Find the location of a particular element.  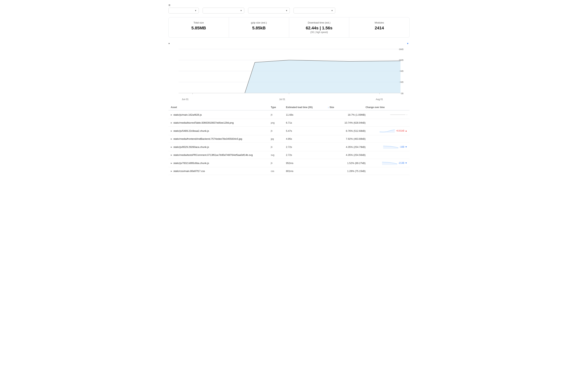

asset-name: static/js/8529.29260aca.chunk.js is located at coordinates (191, 147).